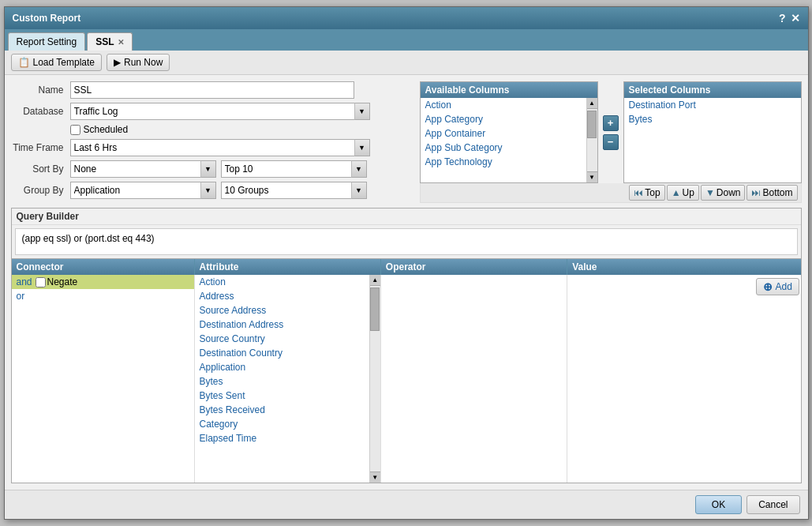  What do you see at coordinates (144, 169) in the screenshot?
I see `sortby-select: None` at bounding box center [144, 169].